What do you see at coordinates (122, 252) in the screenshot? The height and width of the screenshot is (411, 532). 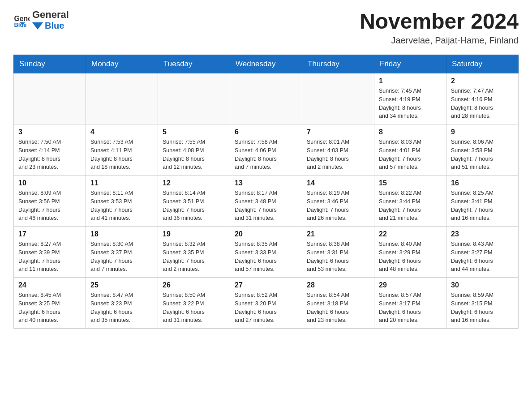 I see `calendar-cell: 18Sunrise: 8:30 AM Sunset: 3:37 PM Dayli…` at bounding box center [122, 252].